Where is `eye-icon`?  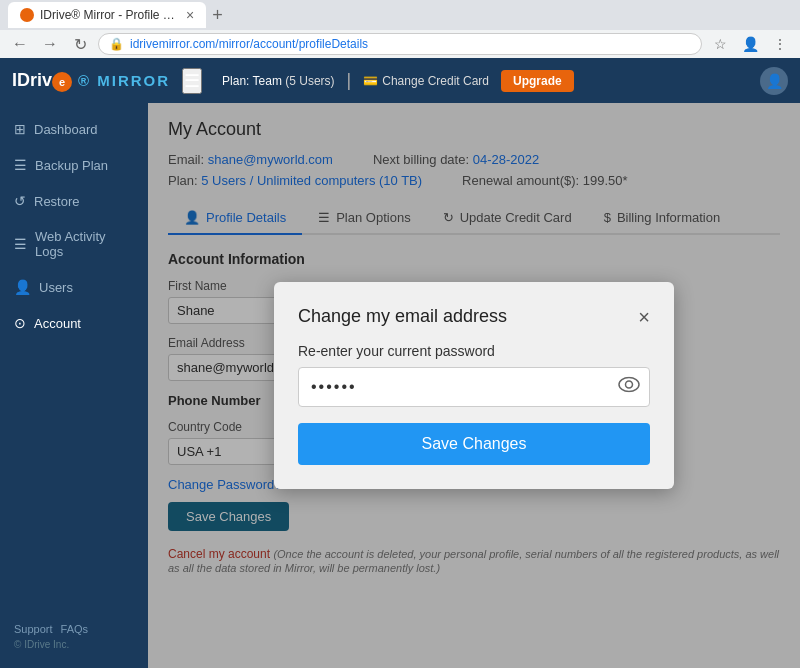
eye-icon is located at coordinates (629, 388).